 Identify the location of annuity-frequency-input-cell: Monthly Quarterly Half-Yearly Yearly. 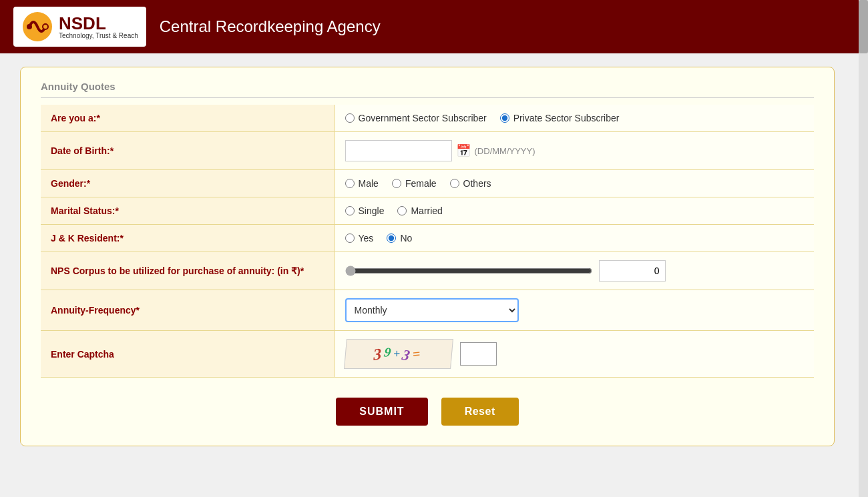
(574, 311).